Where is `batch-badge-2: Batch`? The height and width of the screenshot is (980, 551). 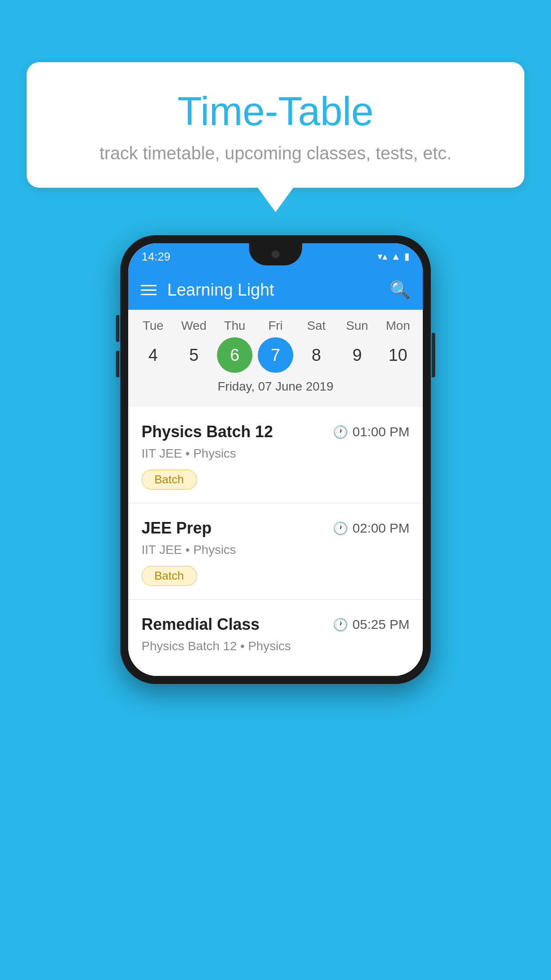
batch-badge-2: Batch is located at coordinates (169, 576).